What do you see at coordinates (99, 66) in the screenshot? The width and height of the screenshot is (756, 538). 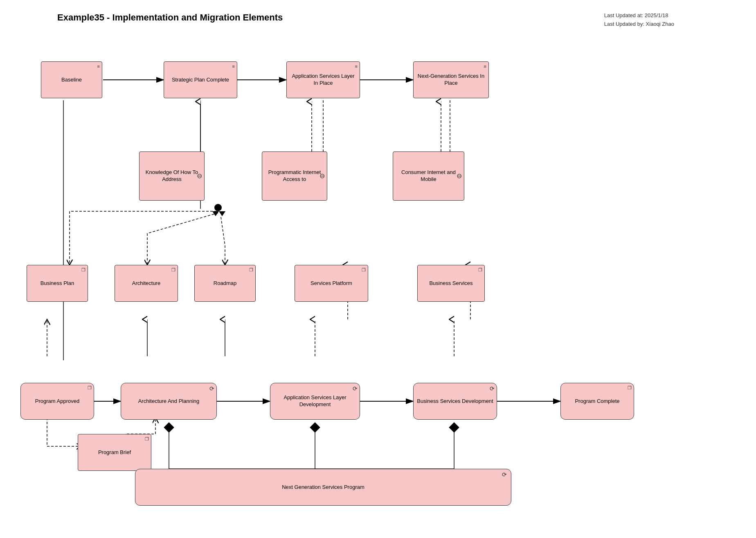 I see `baseline-icon: ≡` at bounding box center [99, 66].